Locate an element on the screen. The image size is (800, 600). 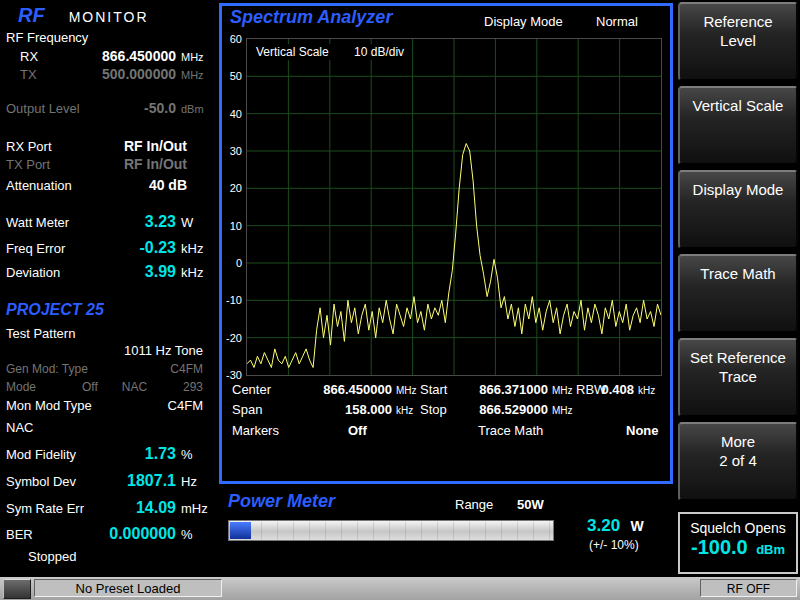
span-label: Span is located at coordinates (247, 410).